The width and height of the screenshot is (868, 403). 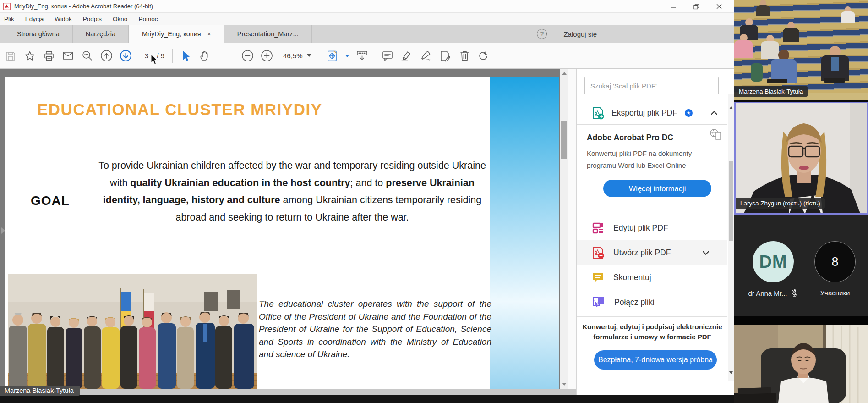 What do you see at coordinates (293, 56) in the screenshot?
I see `zoom-level-value: 46,5%` at bounding box center [293, 56].